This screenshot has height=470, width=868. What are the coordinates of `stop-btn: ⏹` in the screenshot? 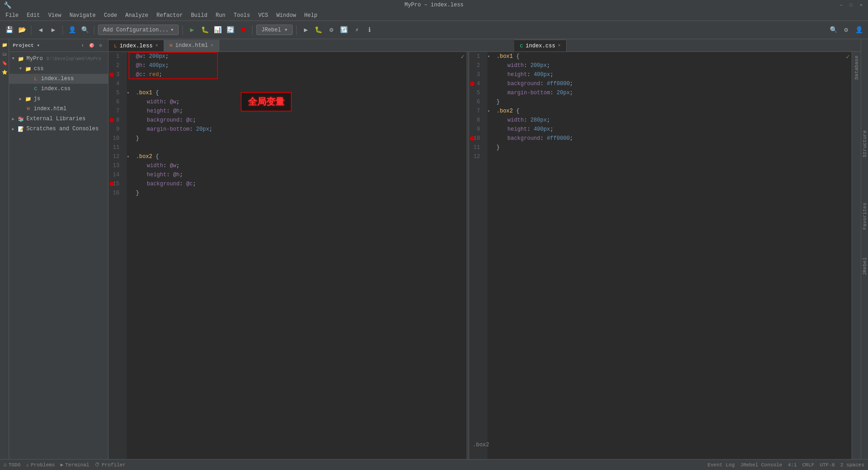 It's located at (243, 30).